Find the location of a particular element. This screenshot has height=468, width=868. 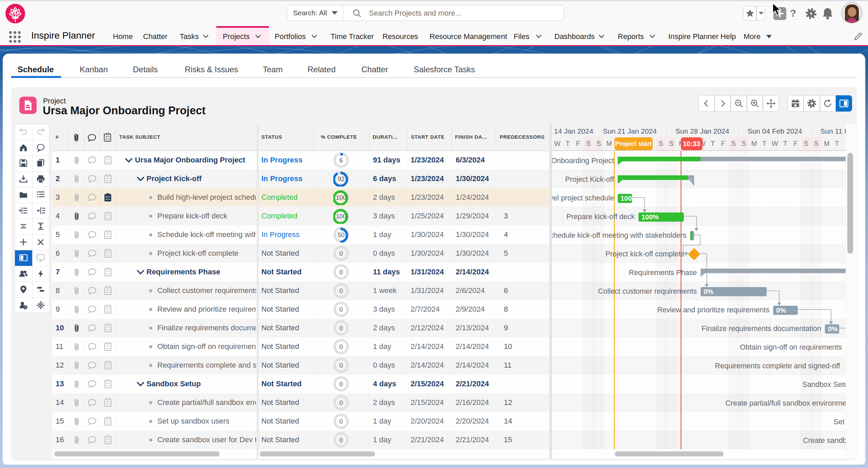

svg-text:Build high-level project sched: Build high-level project schedule is located at coordinates (583, 198).